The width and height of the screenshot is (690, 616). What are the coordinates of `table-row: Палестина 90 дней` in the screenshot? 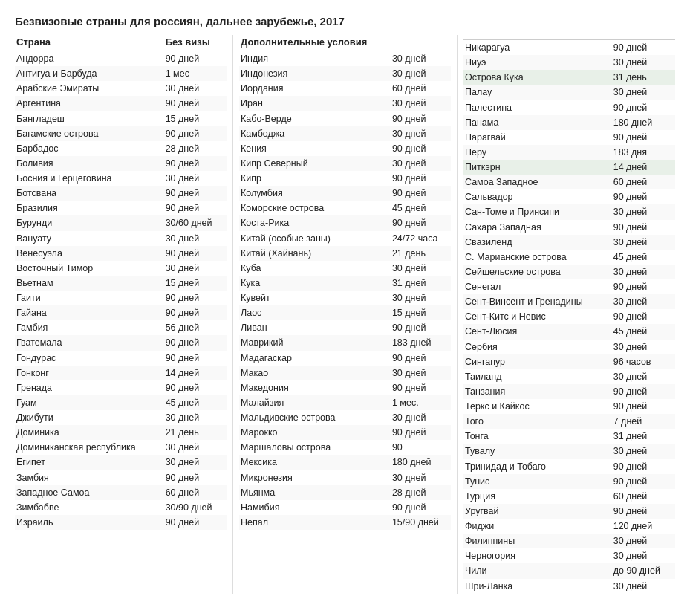 It's located at (569, 108).